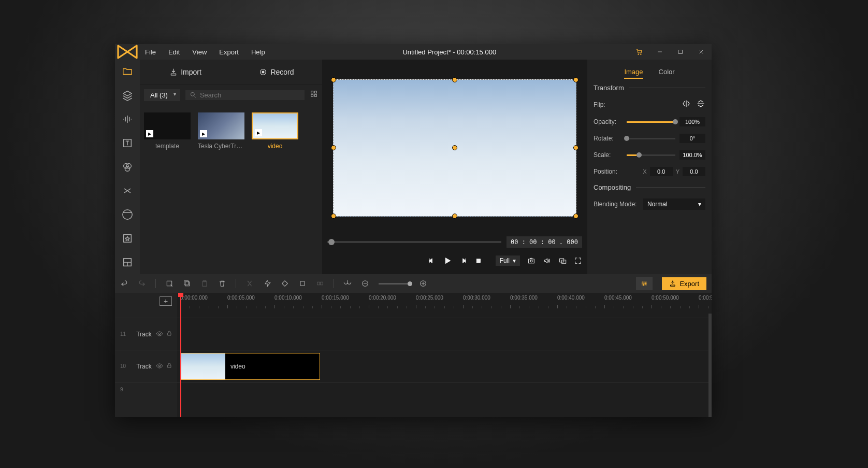  I want to click on export-button: Export, so click(684, 284).